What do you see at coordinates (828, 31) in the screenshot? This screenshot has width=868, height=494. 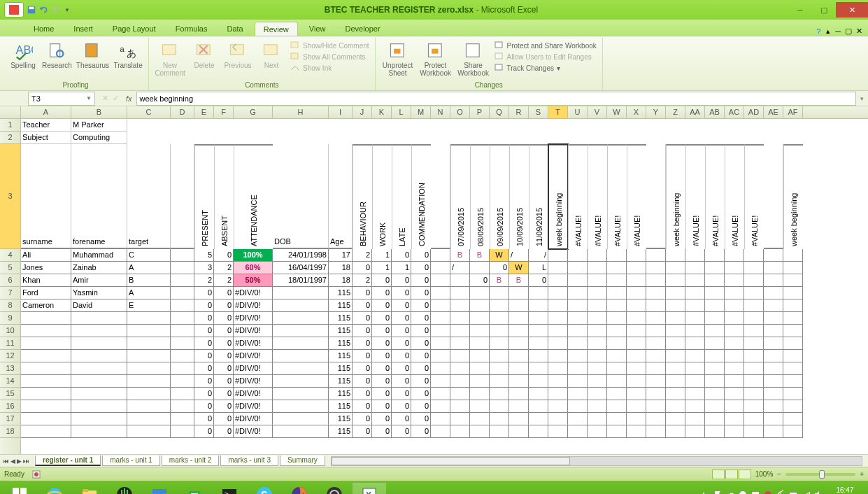 I see `ribbon-minimize-icon: ▲` at bounding box center [828, 31].